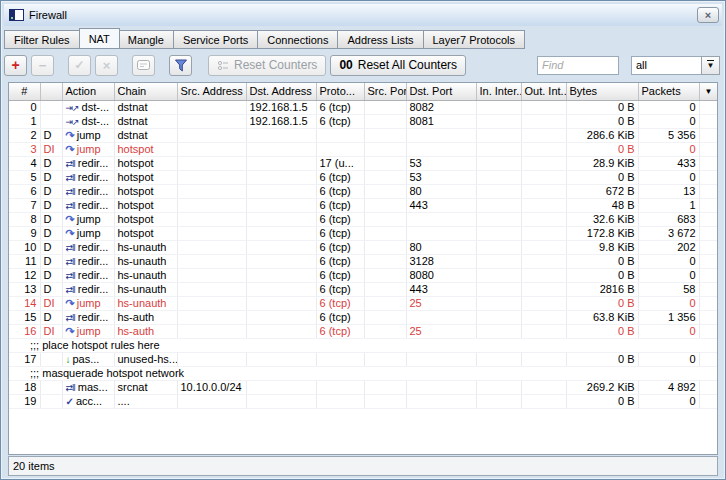 This screenshot has width=726, height=480. I want to click on table-row-rule-18: 18⇄‖mas...srcnat10.10.0.0/24269.2 KiB4 8…, so click(364, 387).